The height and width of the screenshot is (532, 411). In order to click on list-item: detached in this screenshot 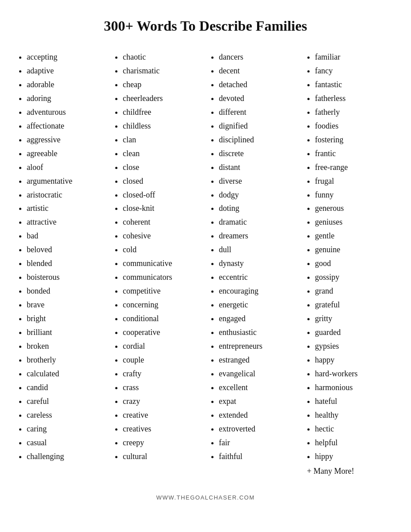, I will do `click(258, 85)`.